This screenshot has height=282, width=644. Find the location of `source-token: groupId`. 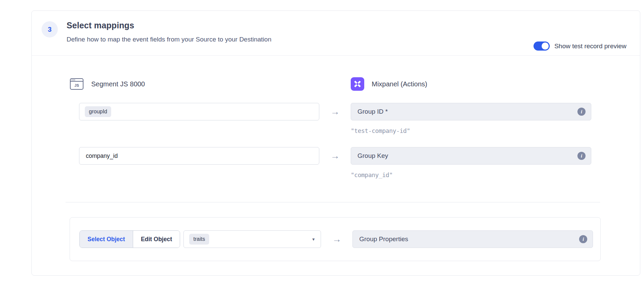

source-token: groupId is located at coordinates (98, 112).